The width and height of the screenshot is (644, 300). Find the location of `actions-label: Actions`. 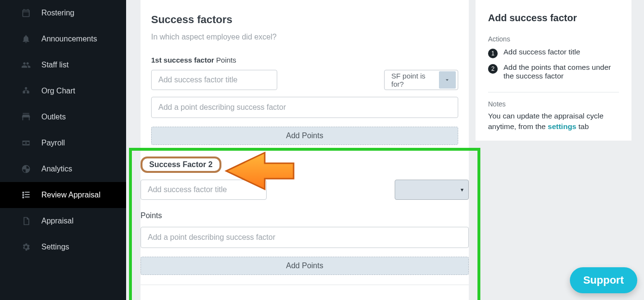

actions-label: Actions is located at coordinates (554, 39).